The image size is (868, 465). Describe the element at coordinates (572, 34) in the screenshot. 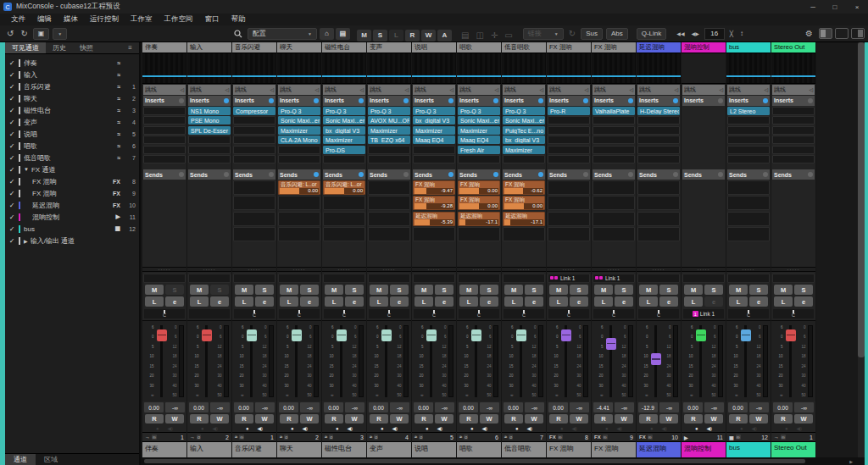

I see `link-refresh-icon: ↻` at that location.